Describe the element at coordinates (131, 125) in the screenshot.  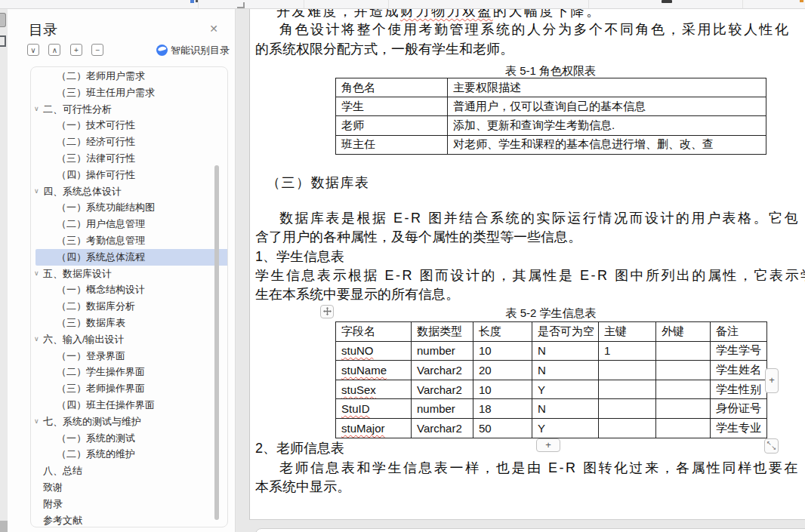
I see `toc-item: （一）技术可行性` at that location.